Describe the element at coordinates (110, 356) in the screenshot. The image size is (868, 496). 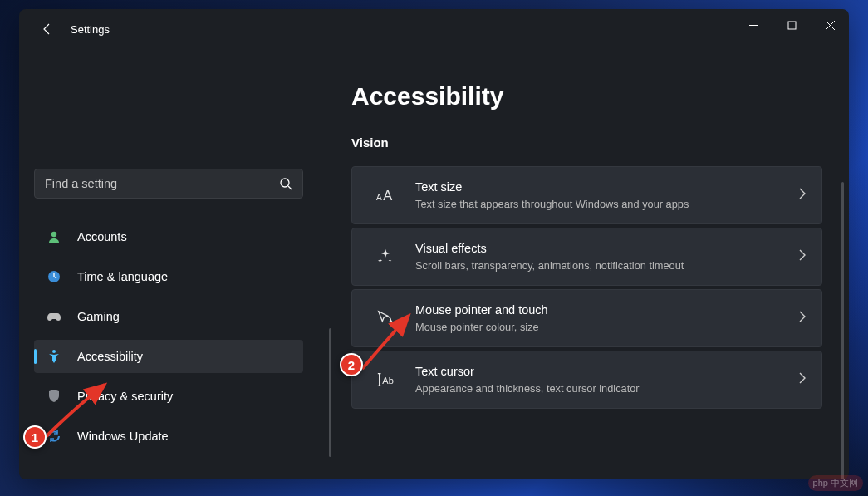
I see `sidebar-item-label: Accessibility` at that location.